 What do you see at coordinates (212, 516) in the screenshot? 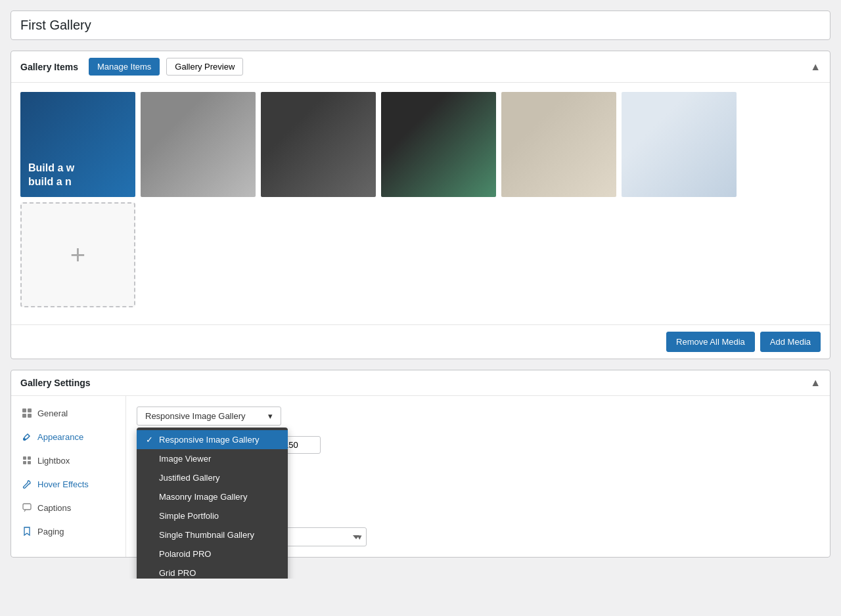
I see `dropdown-item-simple-portfolio: Simple Portfolio` at bounding box center [212, 516].